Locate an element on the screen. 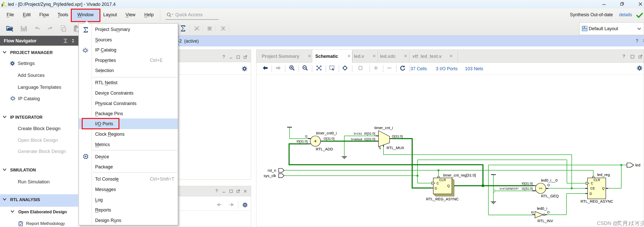  svg-text: sys_clk is located at coordinates (270, 176).